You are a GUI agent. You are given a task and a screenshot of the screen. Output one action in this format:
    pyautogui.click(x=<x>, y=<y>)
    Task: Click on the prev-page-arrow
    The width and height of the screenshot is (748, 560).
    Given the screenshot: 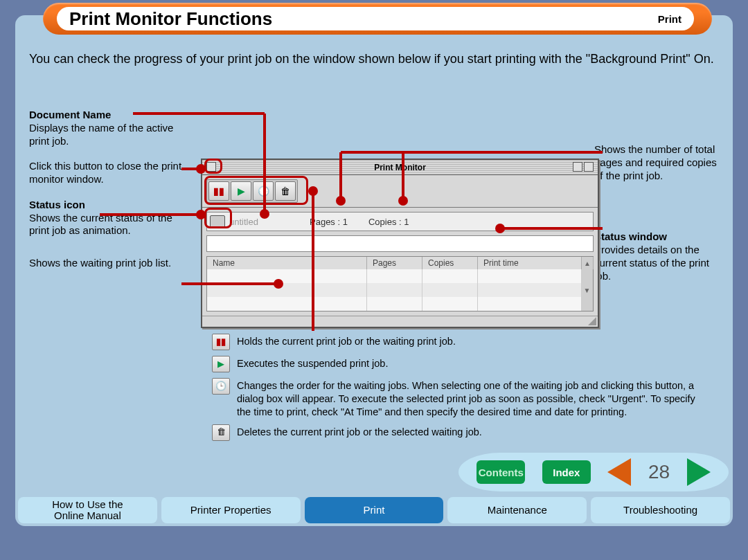 What is the action you would take?
    pyautogui.click(x=619, y=472)
    